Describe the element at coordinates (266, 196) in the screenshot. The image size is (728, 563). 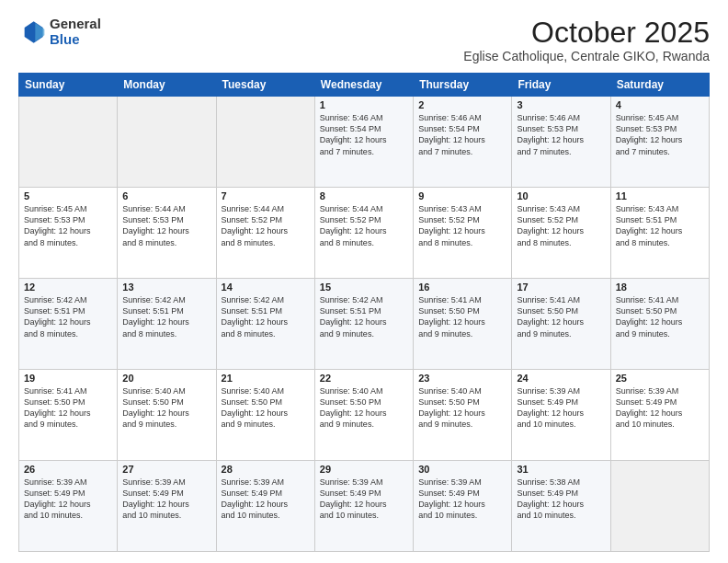
I see `day-number: 7` at that location.